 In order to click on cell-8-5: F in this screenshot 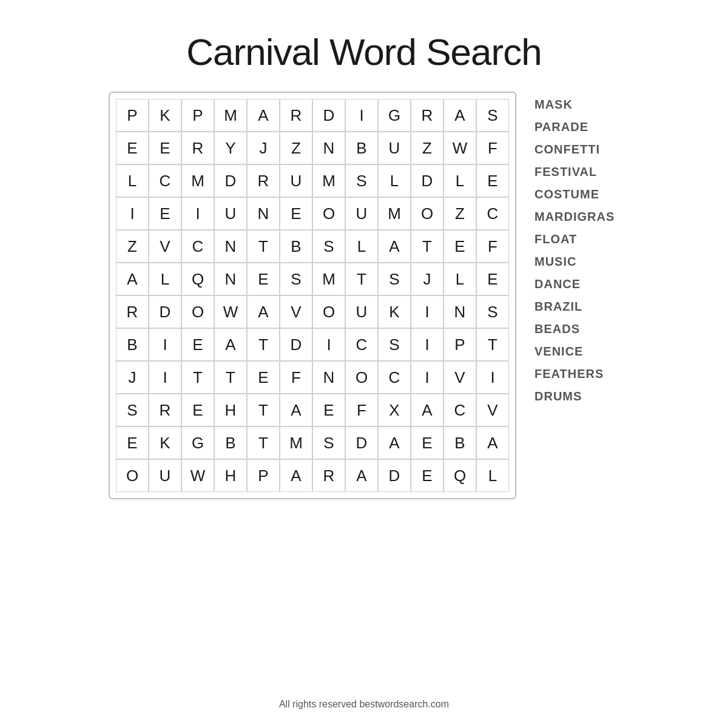, I will do `click(296, 377)`.